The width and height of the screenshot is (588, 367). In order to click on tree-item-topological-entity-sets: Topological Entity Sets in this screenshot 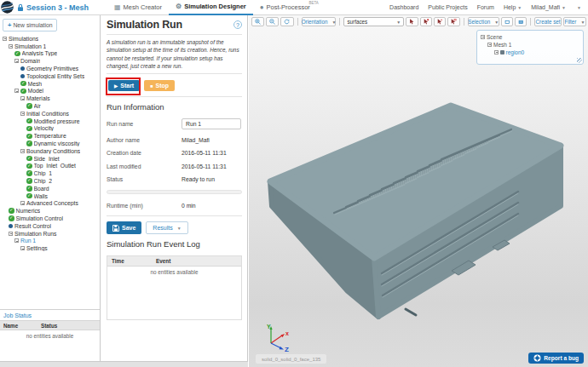, I will do `click(49, 77)`.